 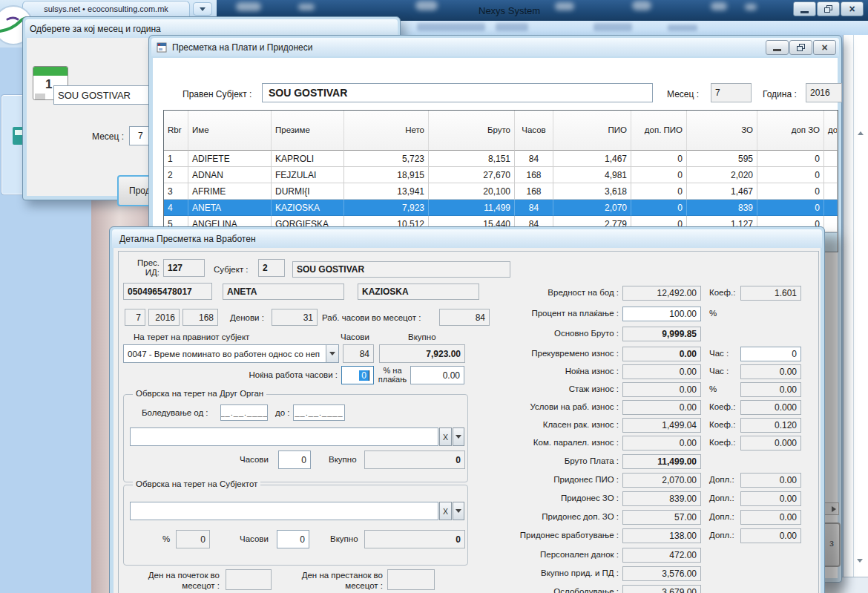 What do you see at coordinates (592, 191) in the screenshot?
I see `table-cell: 3,618` at bounding box center [592, 191].